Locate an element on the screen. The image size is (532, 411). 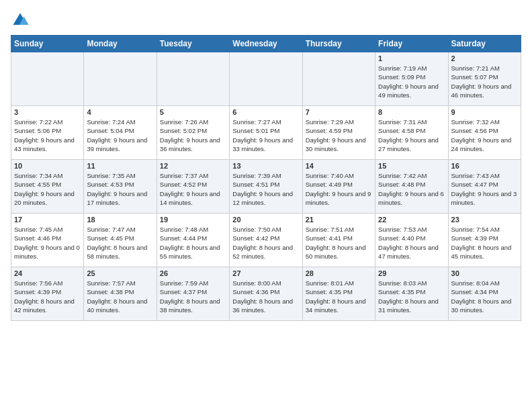
header-day-tuesday: Tuesday is located at coordinates (193, 44).